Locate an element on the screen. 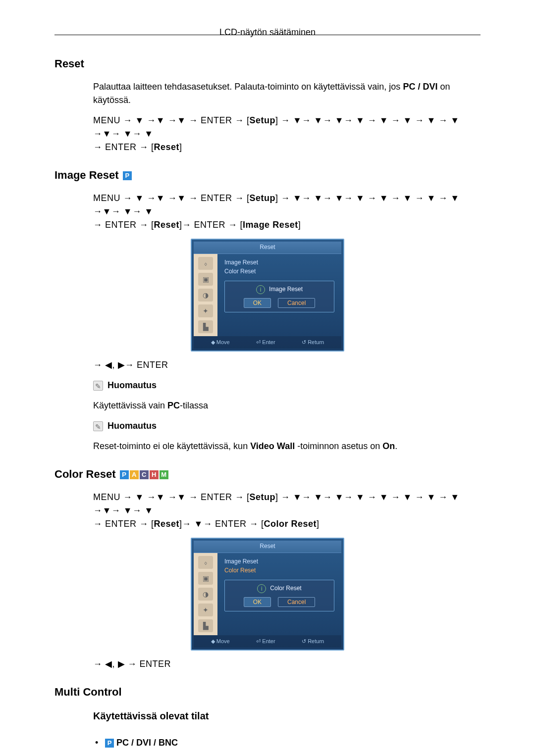 Image resolution: width=535 pixels, height=756 pixels. osd-ir-foot-move: ◆ Move is located at coordinates (220, 343).